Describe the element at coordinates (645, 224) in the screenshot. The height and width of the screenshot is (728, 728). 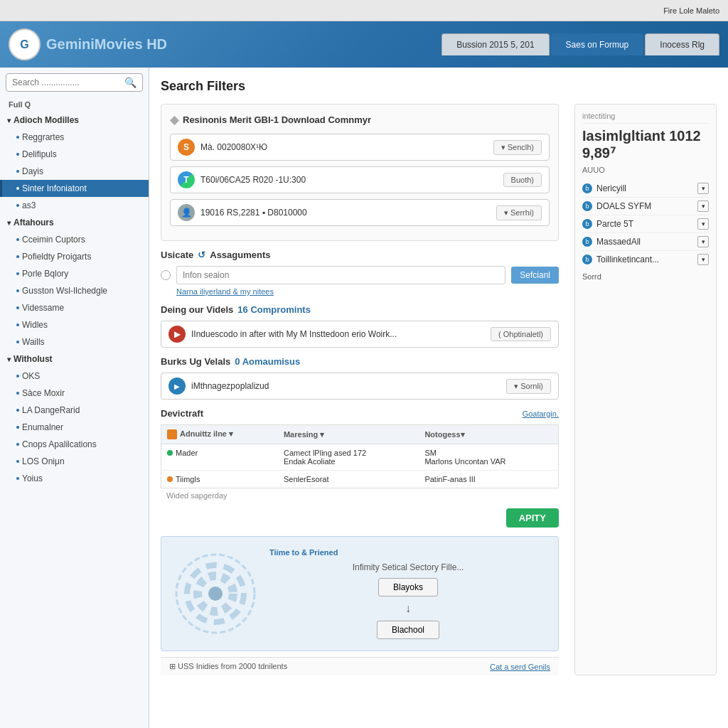
I see `interesting-item-text: Parcte 5T` at that location.